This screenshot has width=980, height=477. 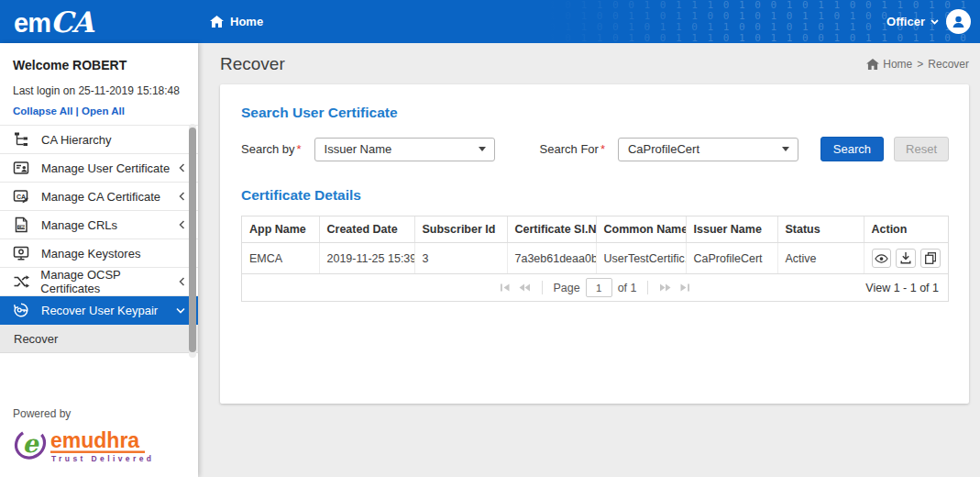 What do you see at coordinates (595, 229) in the screenshot?
I see `table-header-row: App Name Created Date Subscriber Id Cert…` at bounding box center [595, 229].